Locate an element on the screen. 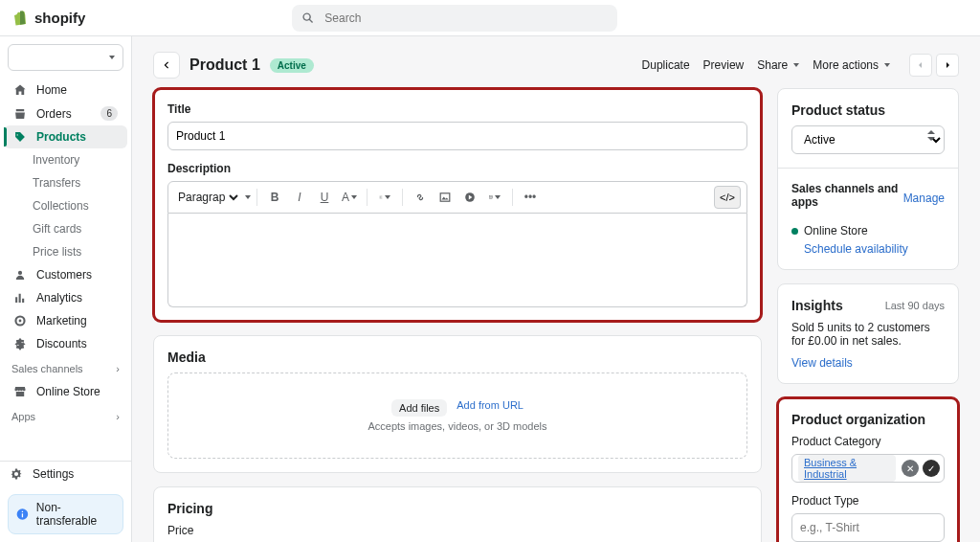 The image size is (980, 542). text-color-button: A is located at coordinates (349, 197).